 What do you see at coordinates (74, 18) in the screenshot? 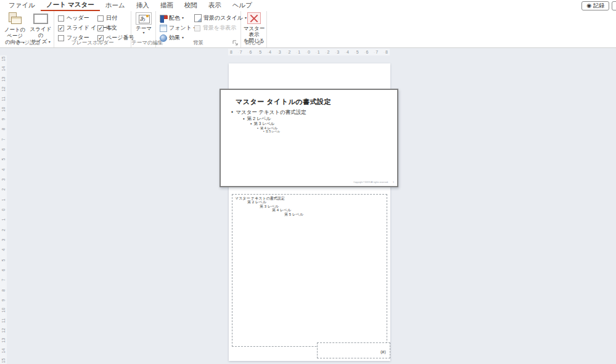
I see `header-checkbox: ✓ ヘッダー` at bounding box center [74, 18].